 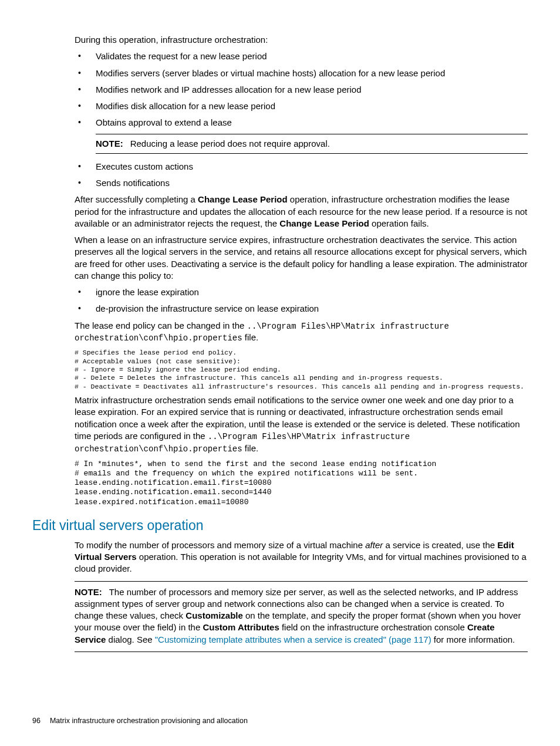 I want to click on page-footer: 96Matrix infrastructure orchestration pr…, so click(x=140, y=721).